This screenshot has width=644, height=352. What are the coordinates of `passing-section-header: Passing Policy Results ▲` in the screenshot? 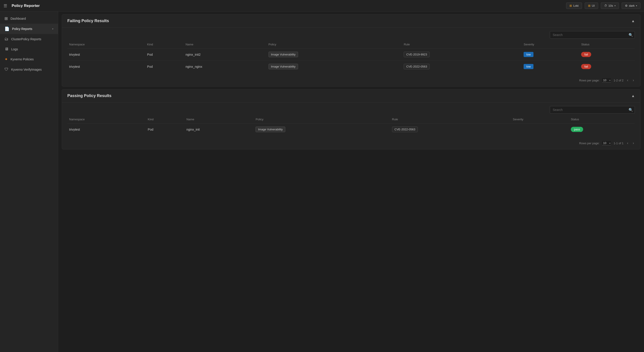 It's located at (351, 96).